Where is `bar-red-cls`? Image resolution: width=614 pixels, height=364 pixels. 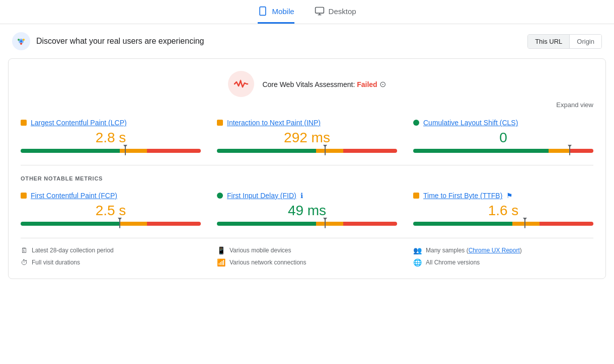
bar-red-cls is located at coordinates (582, 151).